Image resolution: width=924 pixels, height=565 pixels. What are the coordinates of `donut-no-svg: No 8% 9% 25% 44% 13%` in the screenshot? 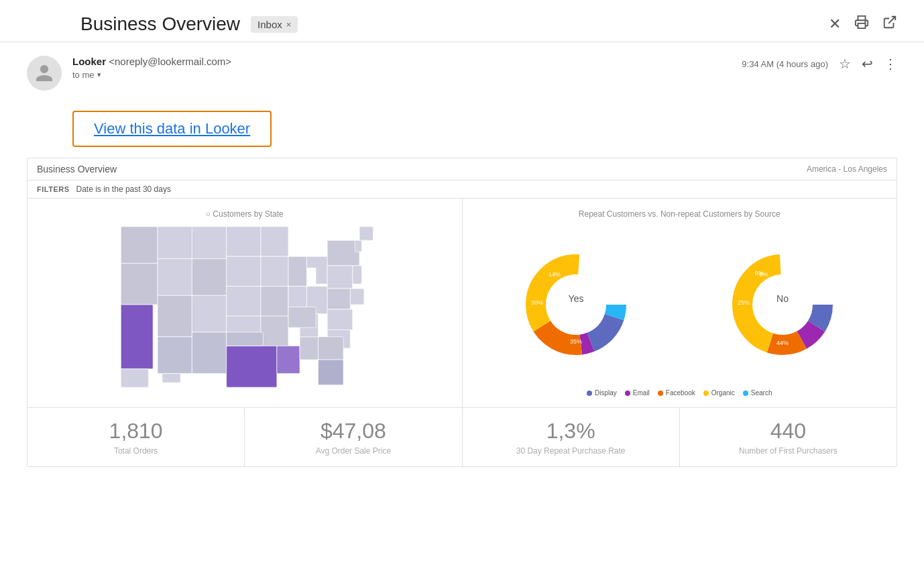 It's located at (783, 305).